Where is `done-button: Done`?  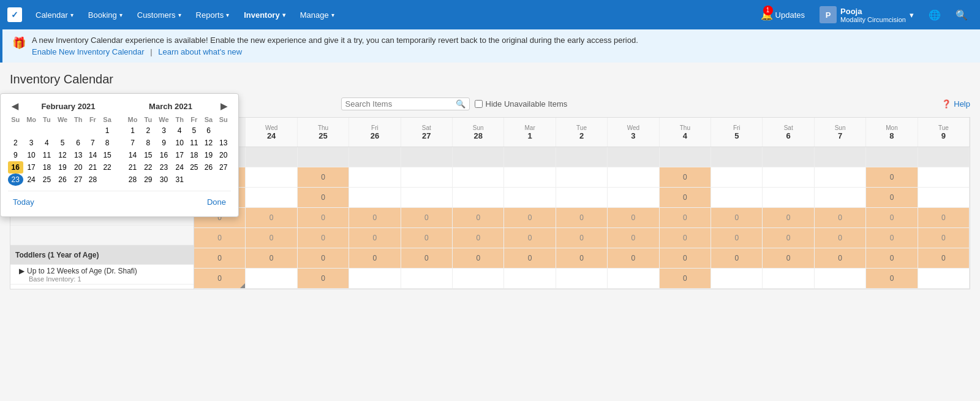 done-button: Done is located at coordinates (217, 202).